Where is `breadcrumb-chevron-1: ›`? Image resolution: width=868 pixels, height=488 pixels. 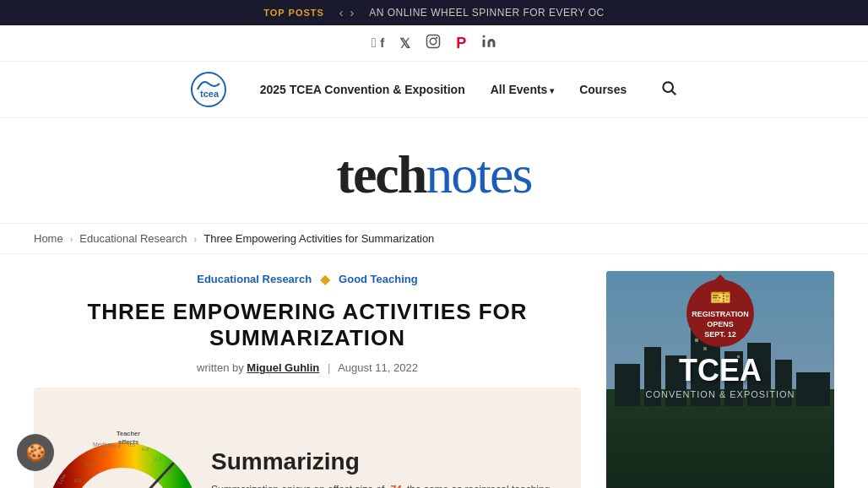
breadcrumb-chevron-1: › is located at coordinates (72, 239).